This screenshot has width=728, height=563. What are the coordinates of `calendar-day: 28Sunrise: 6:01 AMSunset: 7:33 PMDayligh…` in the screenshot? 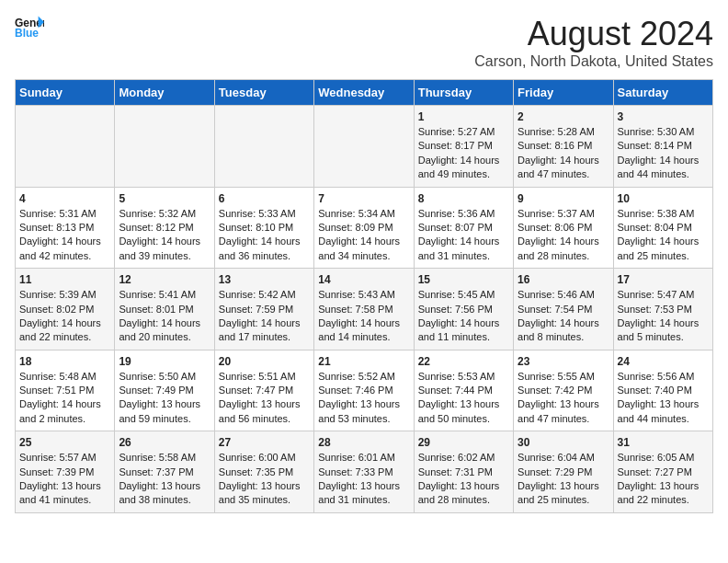 It's located at (364, 473).